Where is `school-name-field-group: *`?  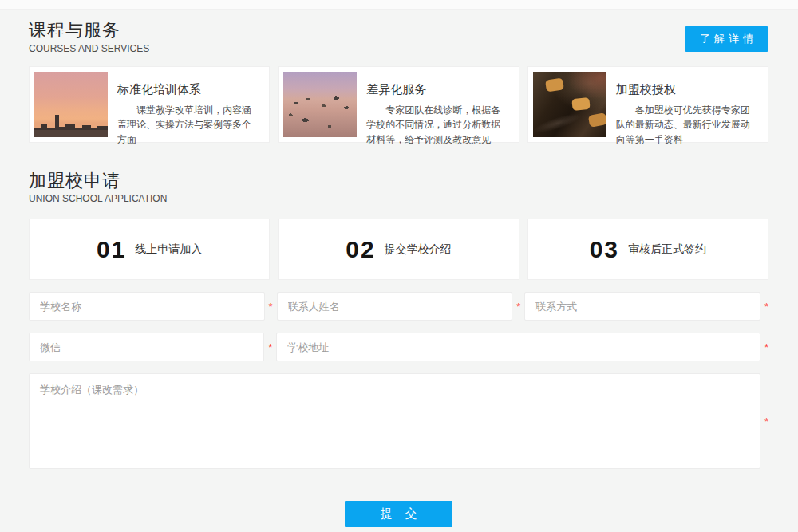 school-name-field-group: * is located at coordinates (151, 306).